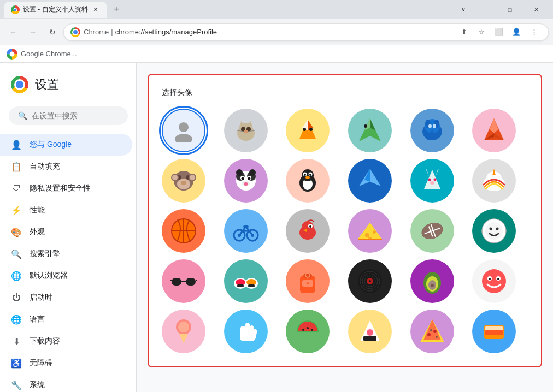  What do you see at coordinates (510, 10) in the screenshot?
I see `maximize-button: □` at bounding box center [510, 10].